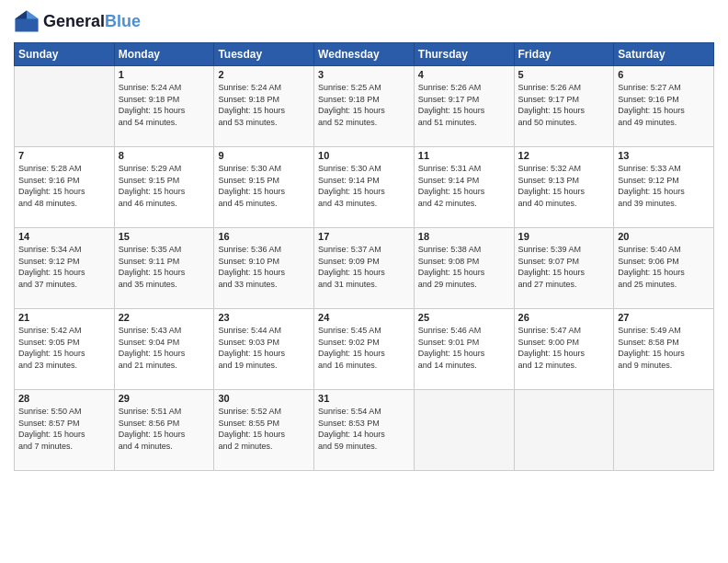 The width and height of the screenshot is (728, 563). Describe the element at coordinates (64, 348) in the screenshot. I see `cell-info: Sunrise: 5:42 AM Sunset: 9:05 PM Dayligh…` at that location.